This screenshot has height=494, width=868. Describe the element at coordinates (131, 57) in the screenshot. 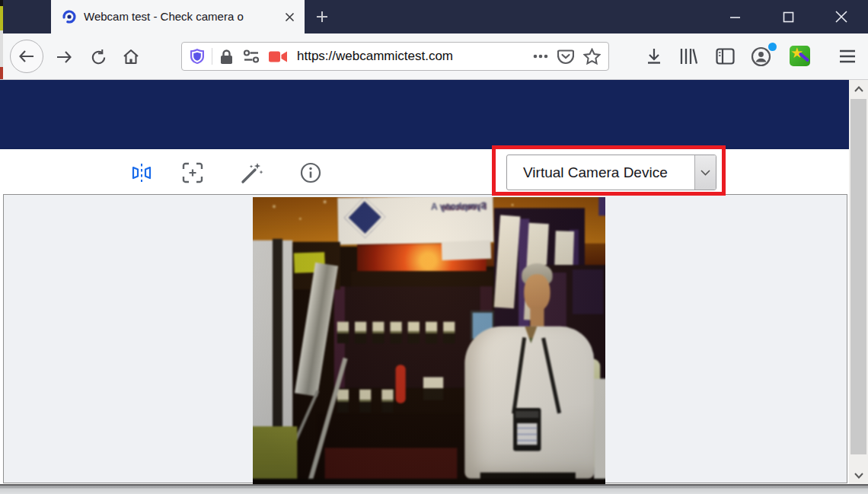

I see `home-button` at that location.